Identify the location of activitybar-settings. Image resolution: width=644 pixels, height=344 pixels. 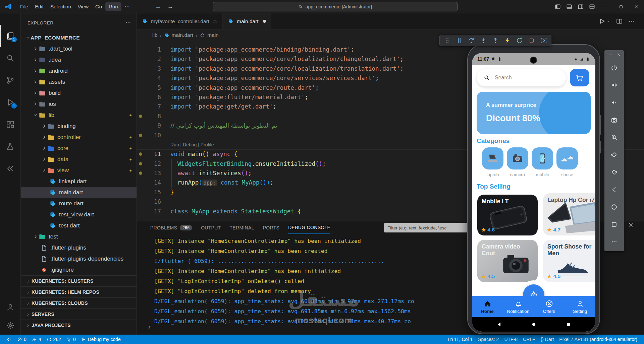
(10, 326).